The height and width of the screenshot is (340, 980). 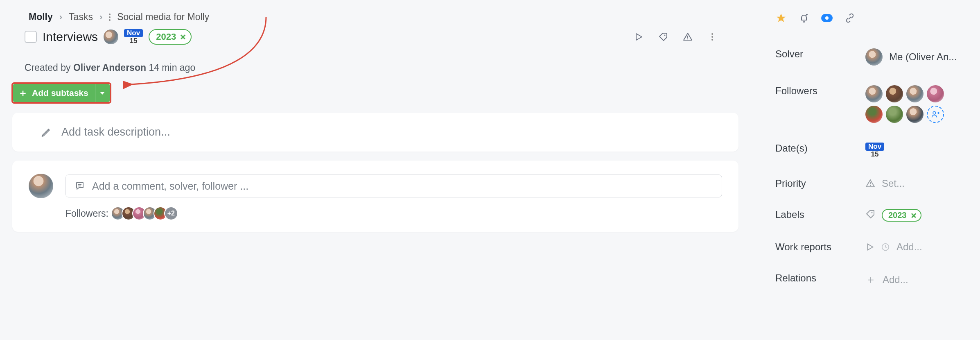 What do you see at coordinates (935, 114) in the screenshot?
I see `add-follower-button` at bounding box center [935, 114].